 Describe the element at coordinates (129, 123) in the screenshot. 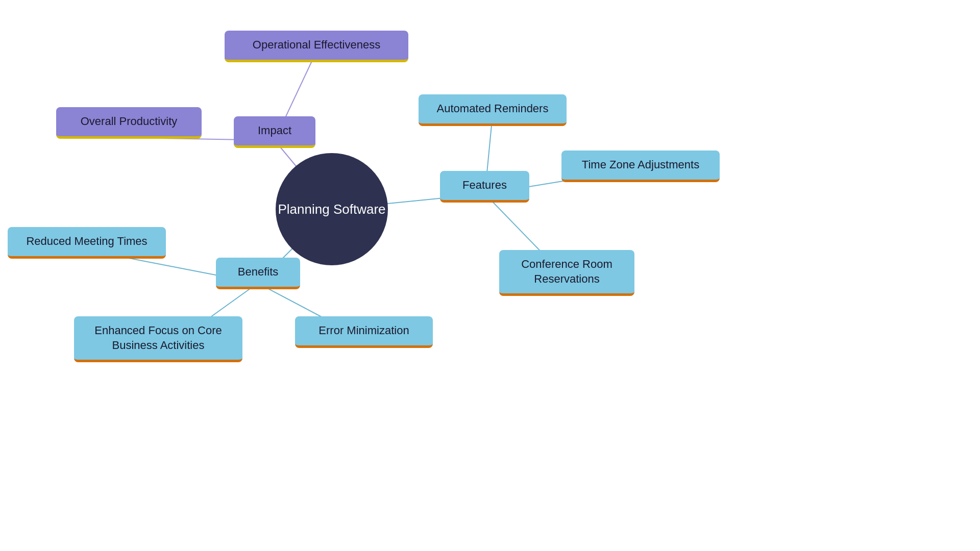

I see `node-overall: Overall Productivity` at that location.